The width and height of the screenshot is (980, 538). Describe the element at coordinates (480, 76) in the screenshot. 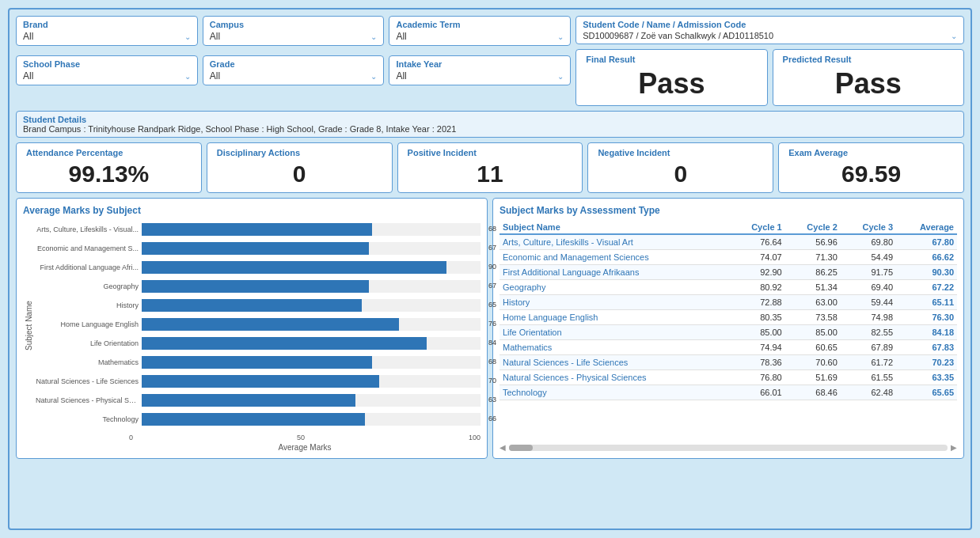

I see `intake-year-select: All ⌄` at that location.